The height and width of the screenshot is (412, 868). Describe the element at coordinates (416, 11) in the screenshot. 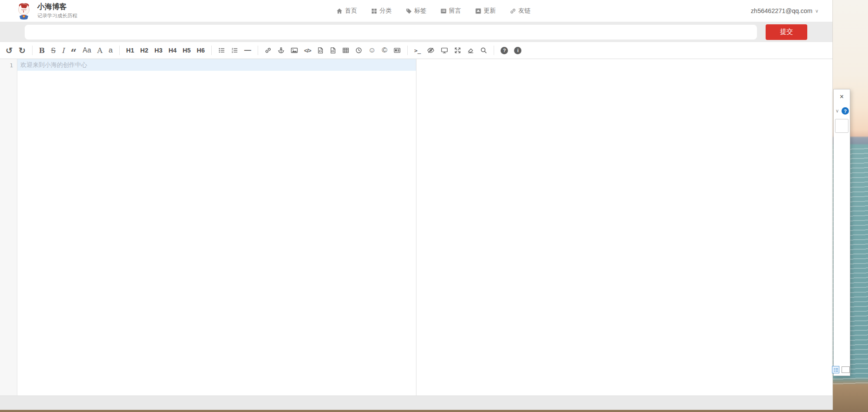

I see `nav-item-tags: 标签` at that location.